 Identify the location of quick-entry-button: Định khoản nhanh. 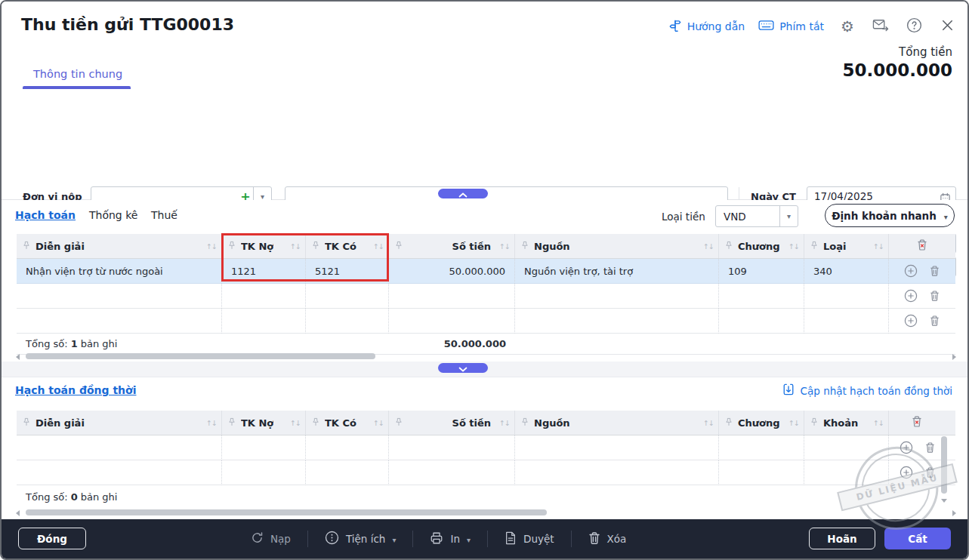
(890, 216).